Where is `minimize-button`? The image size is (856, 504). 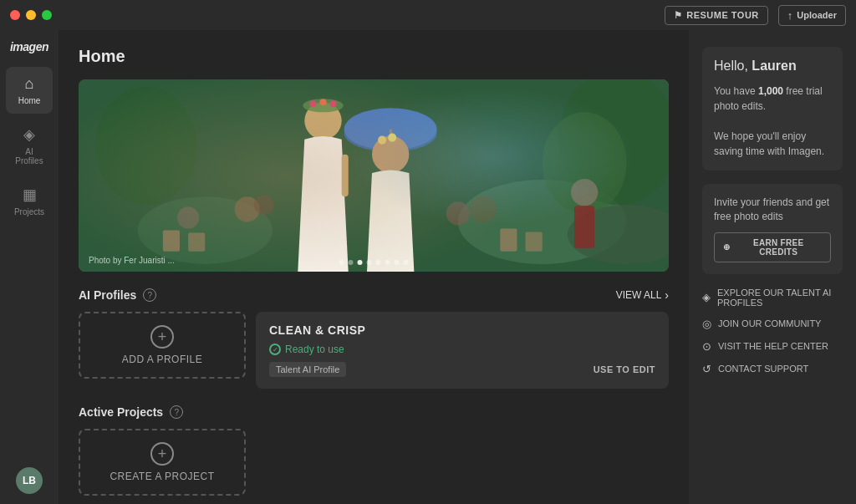
minimize-button is located at coordinates (31, 15).